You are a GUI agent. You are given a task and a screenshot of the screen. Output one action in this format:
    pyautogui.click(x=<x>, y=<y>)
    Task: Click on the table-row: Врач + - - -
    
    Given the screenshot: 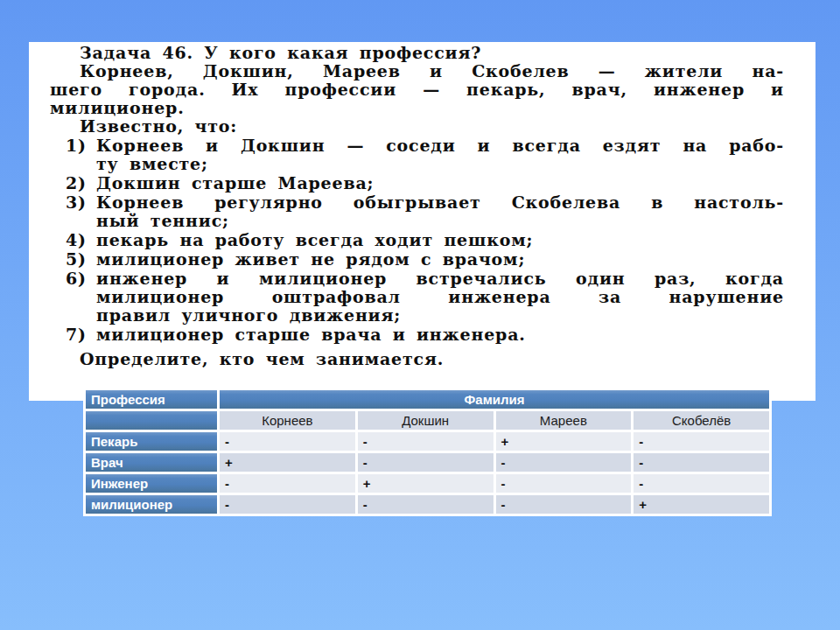 What is the action you would take?
    pyautogui.click(x=427, y=462)
    